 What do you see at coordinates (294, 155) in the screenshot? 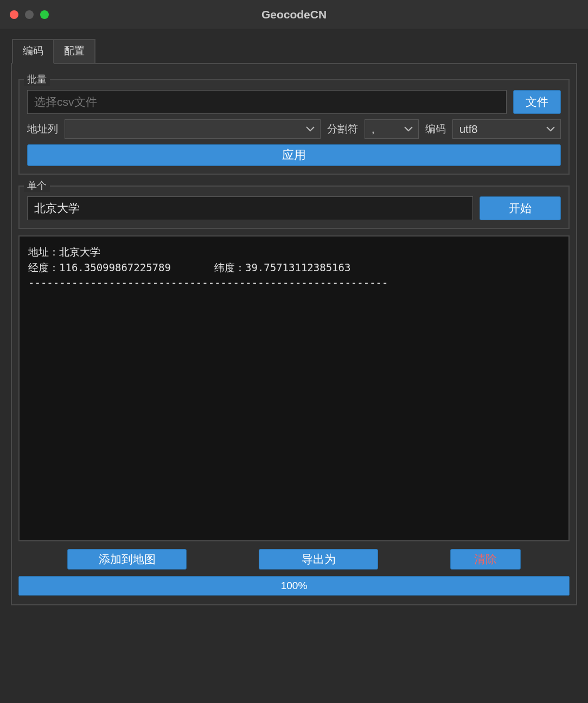
I see `apply-button: 应用` at bounding box center [294, 155].